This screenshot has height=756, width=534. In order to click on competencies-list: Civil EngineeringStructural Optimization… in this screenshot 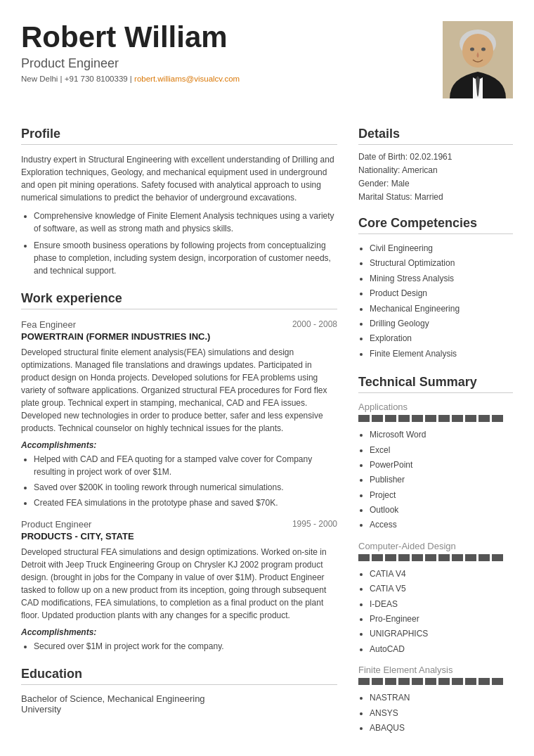, I will do `click(436, 301)`.